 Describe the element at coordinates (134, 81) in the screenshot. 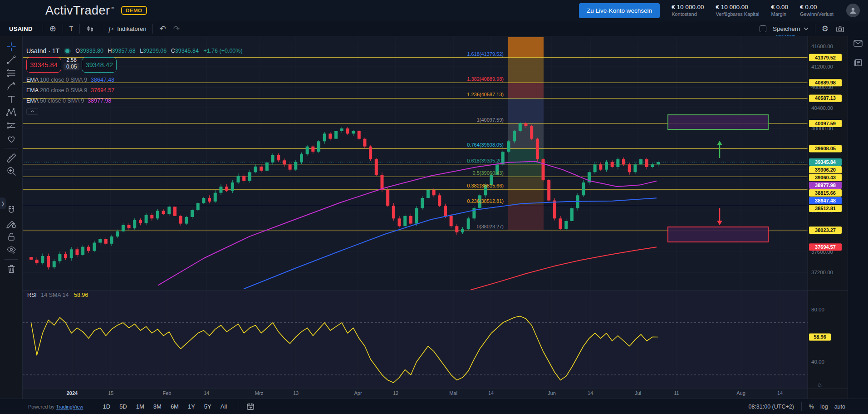

I see `chart-legend: UsaInd · 1T O39333.80 H39357.68 L39299.0…` at that location.